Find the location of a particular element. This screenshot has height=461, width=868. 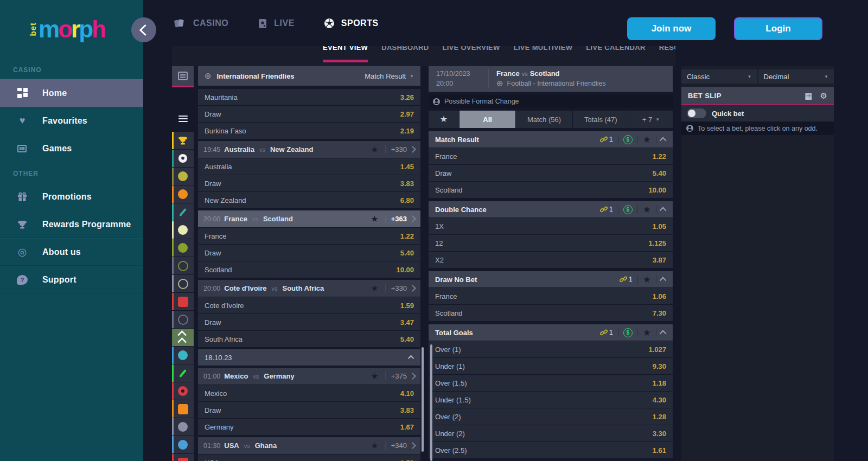

rail-mma-icon is located at coordinates (183, 427).